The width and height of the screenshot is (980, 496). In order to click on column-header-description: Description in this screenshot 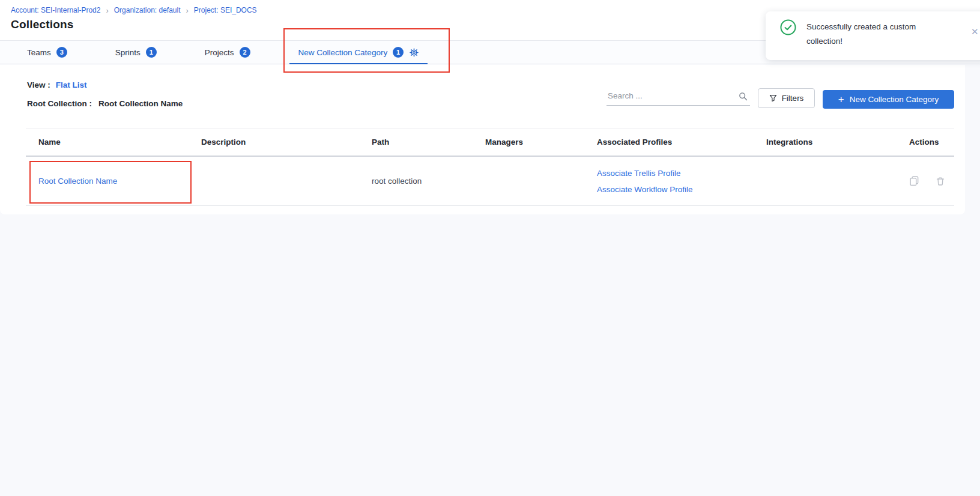, I will do `click(286, 142)`.